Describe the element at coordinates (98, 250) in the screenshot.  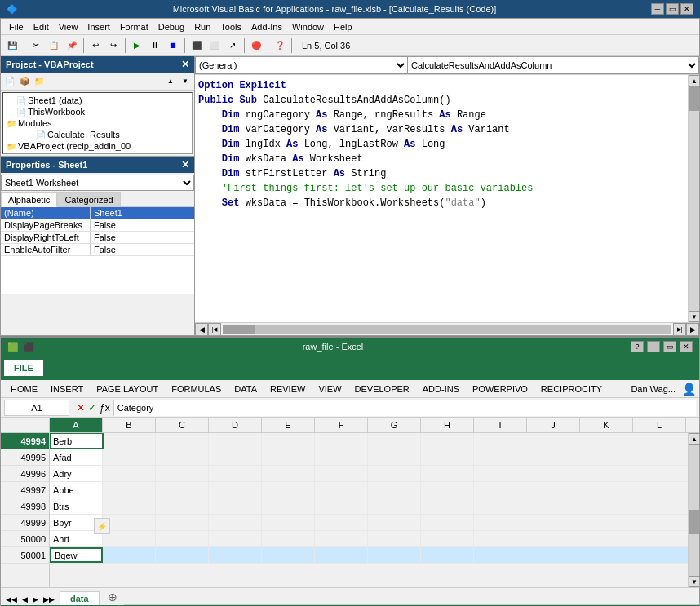
I see `props-row-enableautofilter: EnableAutoFilter False` at that location.